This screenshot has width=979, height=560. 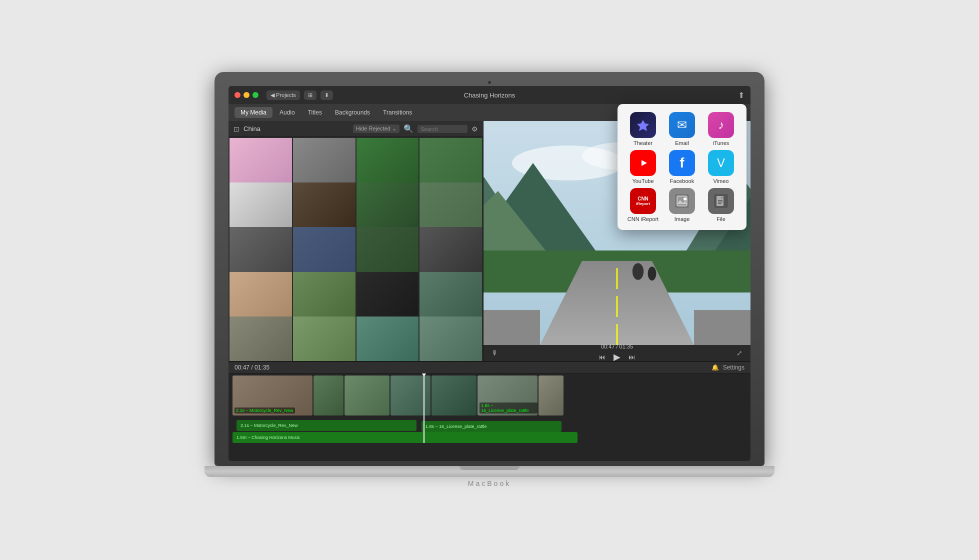 I want to click on traffic-lights, so click(x=246, y=95).